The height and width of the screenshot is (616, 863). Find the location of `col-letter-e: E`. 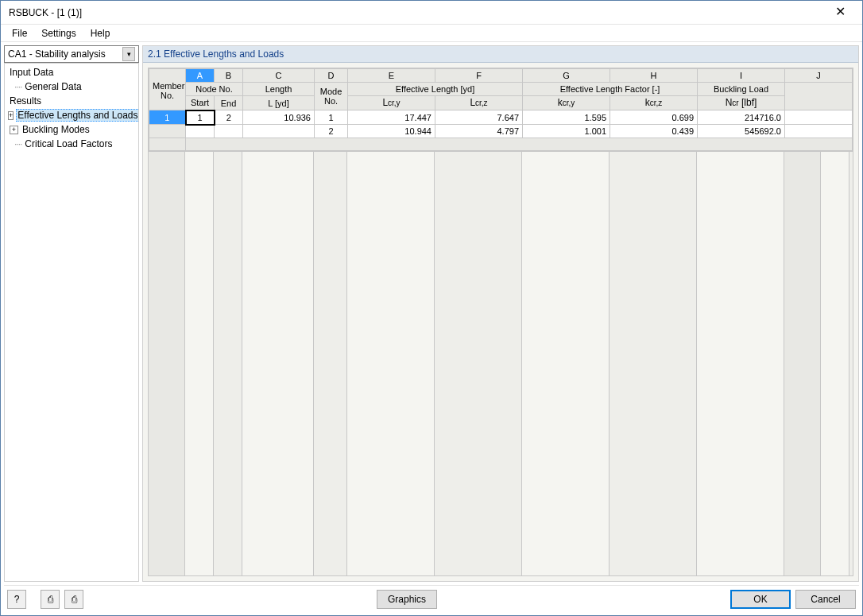

col-letter-e: E is located at coordinates (392, 76).